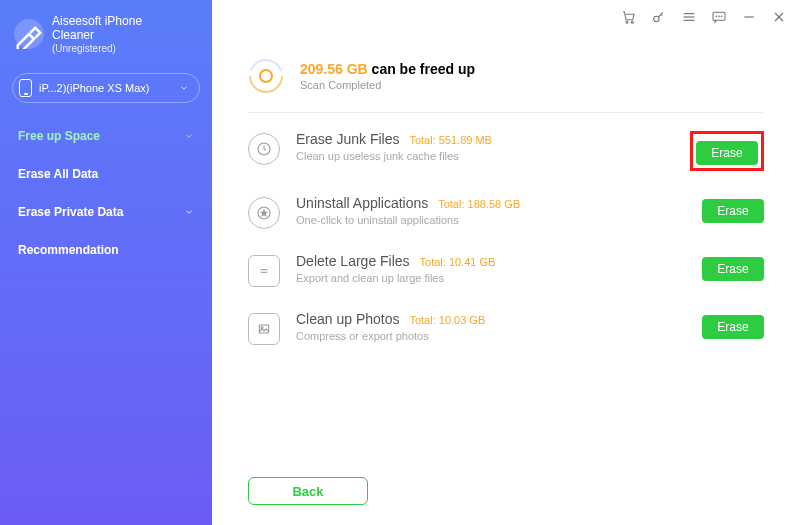 The image size is (800, 525). What do you see at coordinates (73, 35) in the screenshot?
I see `brand-title-2: Cleaner` at bounding box center [73, 35].